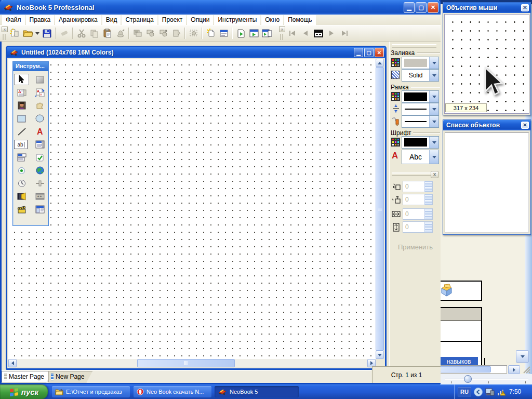 This screenshot has width=532, height=399. What do you see at coordinates (27, 377) in the screenshot?
I see `tab-master-page: Master Page` at bounding box center [27, 377].